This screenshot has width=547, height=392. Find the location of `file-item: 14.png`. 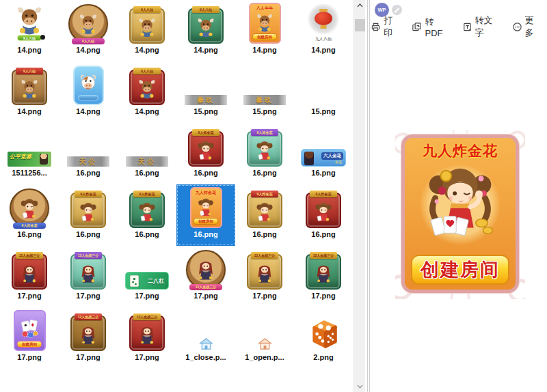

file-item: 14.png is located at coordinates (88, 92).